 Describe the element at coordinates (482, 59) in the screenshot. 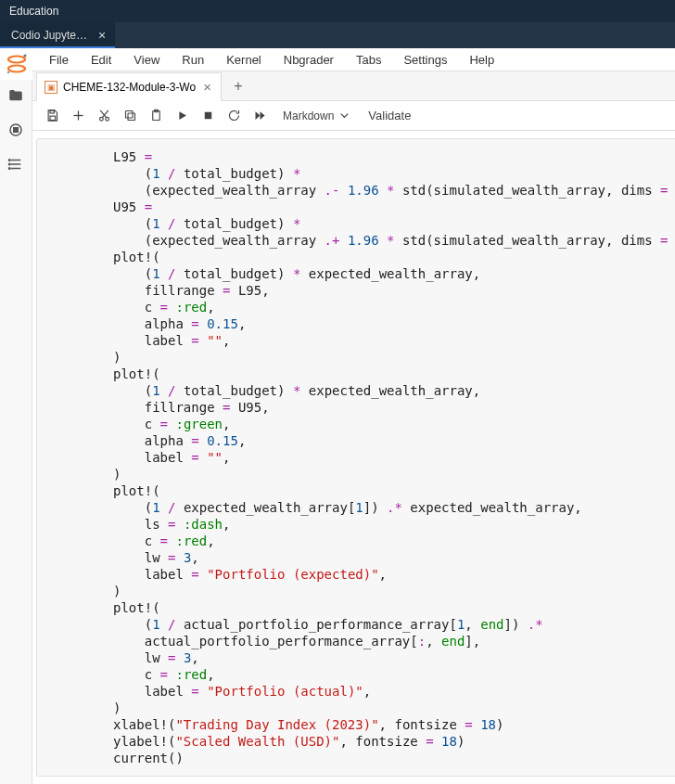

I see `menu-help: Help` at that location.